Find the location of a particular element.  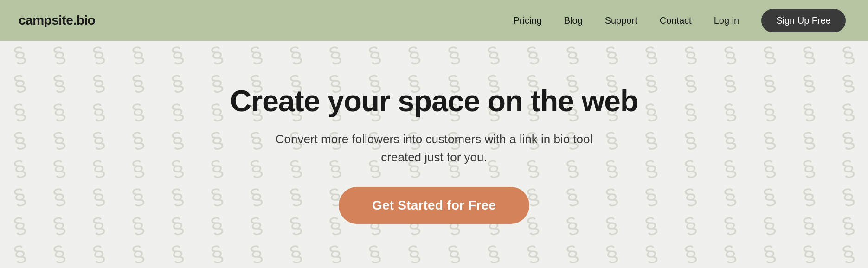

signup-button: Sign Up Free is located at coordinates (804, 20).